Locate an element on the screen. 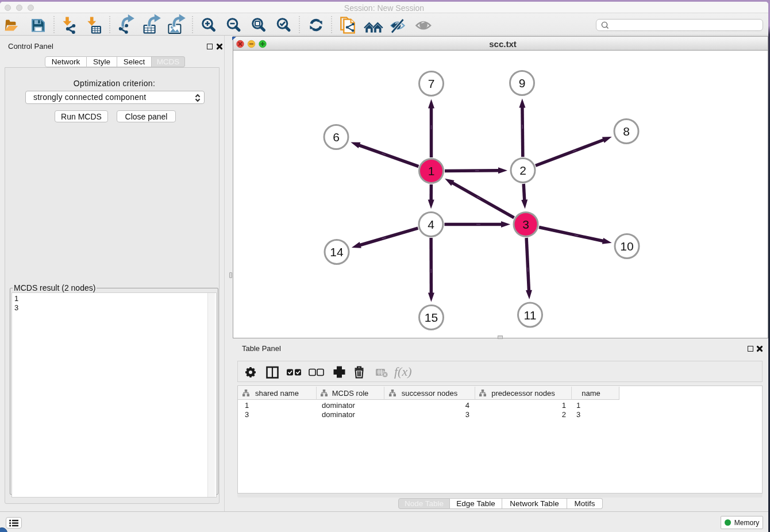 The width and height of the screenshot is (770, 532). svg-text: 4 is located at coordinates (431, 224).